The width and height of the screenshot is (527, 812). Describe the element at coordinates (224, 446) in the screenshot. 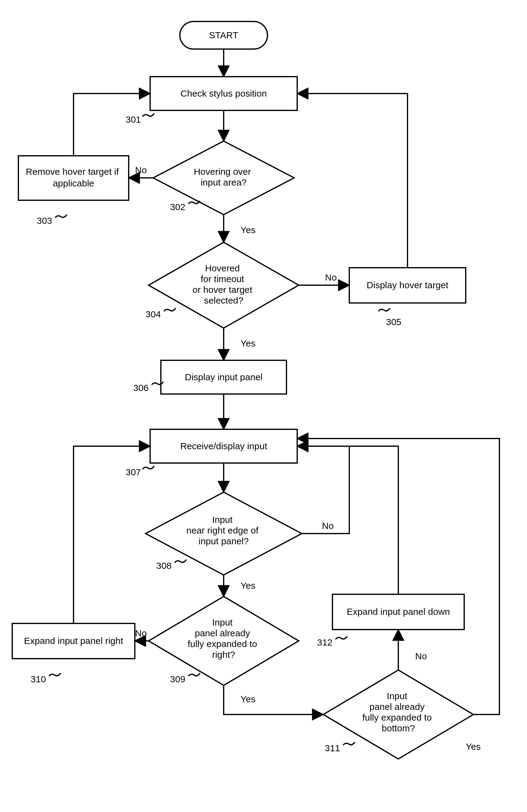

I see `node-307: Receive/display input` at that location.